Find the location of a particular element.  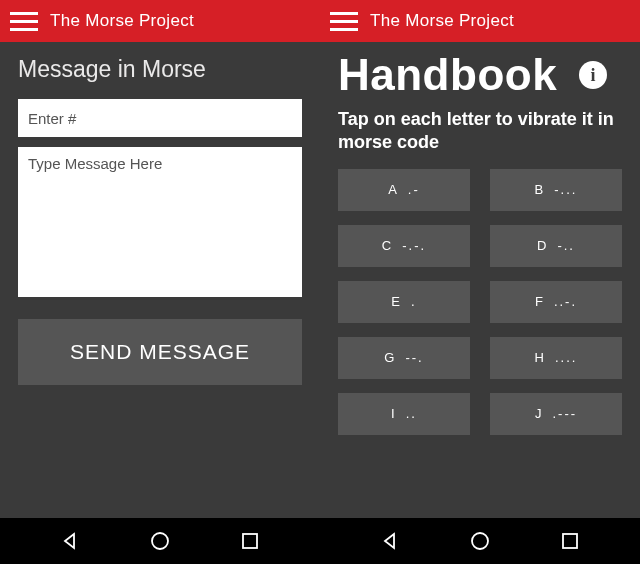

morse-code: -... is located at coordinates (566, 190).